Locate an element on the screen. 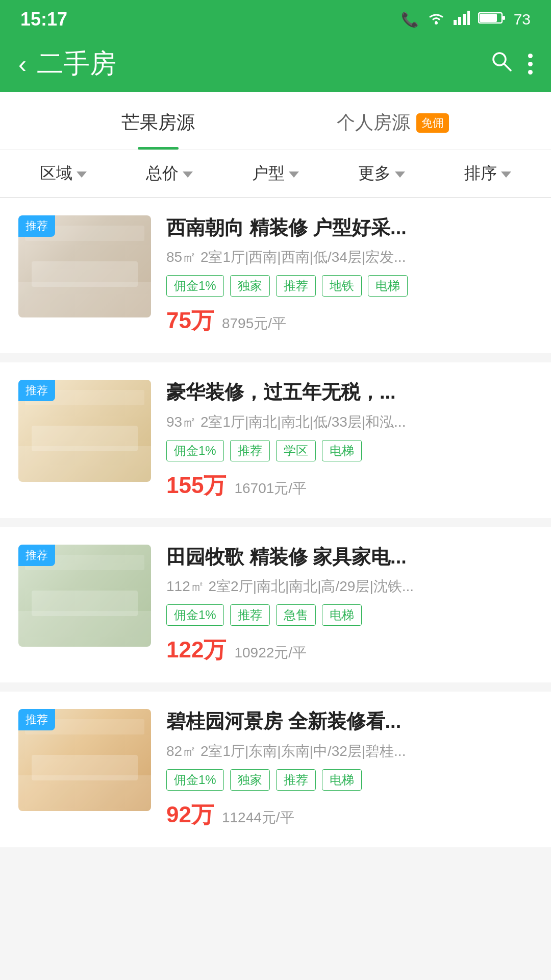 This screenshot has height=980, width=551. wifi-icon is located at coordinates (436, 19).